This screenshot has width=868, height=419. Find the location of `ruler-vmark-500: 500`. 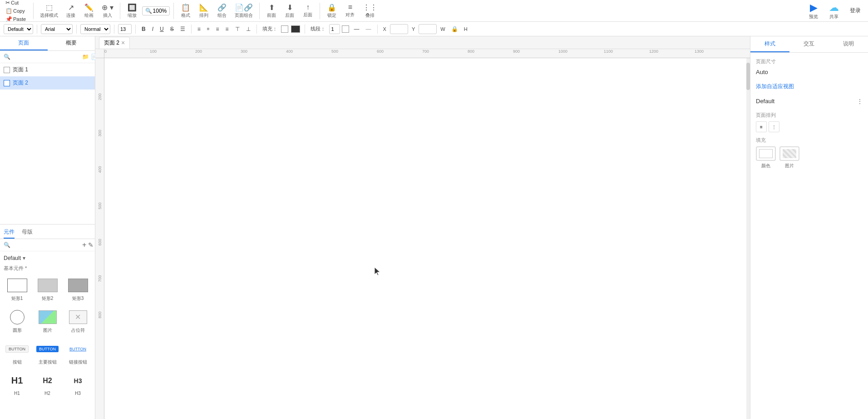

ruler-vmark-500: 500 is located at coordinates (100, 205).